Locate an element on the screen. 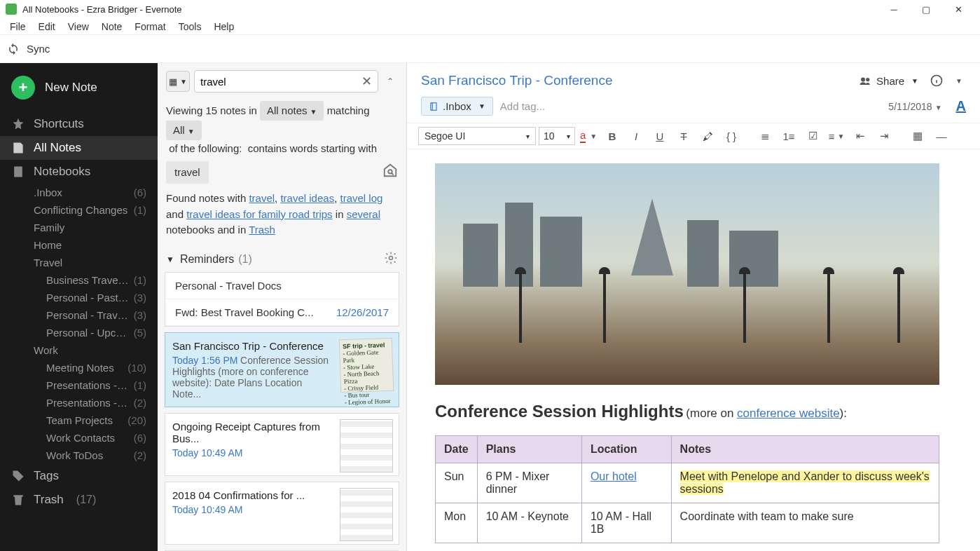  font-size-select: 10▾ is located at coordinates (557, 136).